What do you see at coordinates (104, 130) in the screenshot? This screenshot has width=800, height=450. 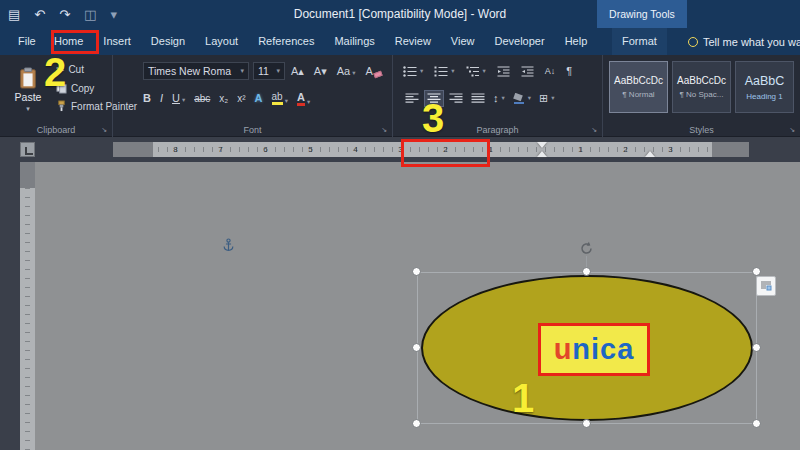 I see `clipboard-dialog-launcher-icon: ↘` at bounding box center [104, 130].